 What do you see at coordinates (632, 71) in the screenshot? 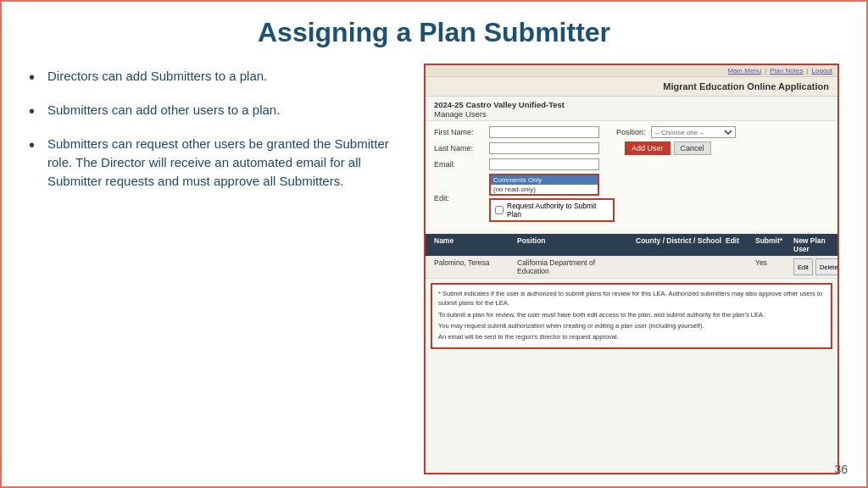
I see `app-topbar: Main Menu | Plan Notes | Logout` at bounding box center [632, 71].